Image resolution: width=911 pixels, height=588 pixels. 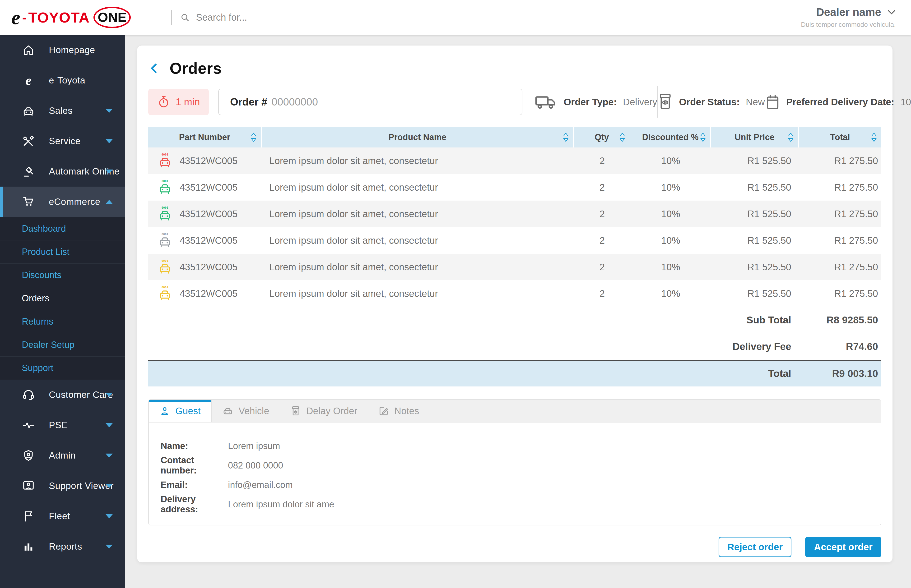 I want to click on tab-notes: Notes, so click(x=399, y=411).